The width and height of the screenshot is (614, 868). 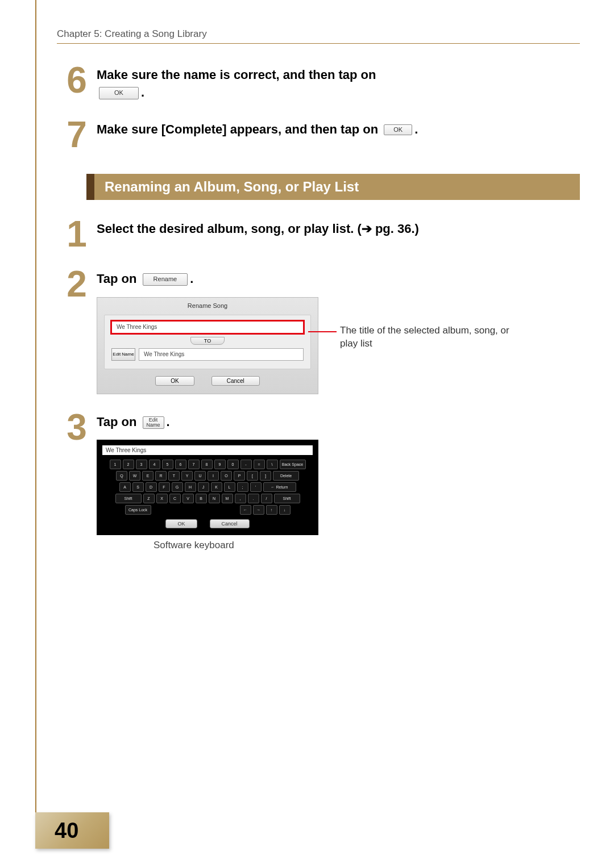 I want to click on keyboard-key: ., so click(x=254, y=499).